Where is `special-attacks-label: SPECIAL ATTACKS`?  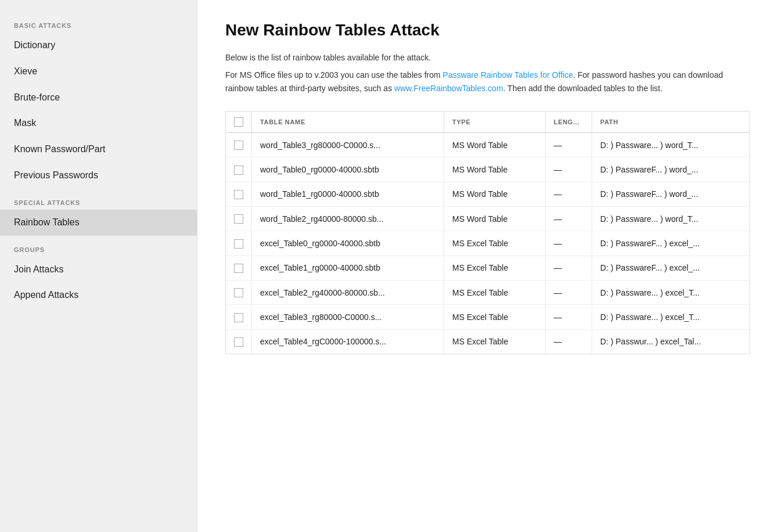 special-attacks-label: SPECIAL ATTACKS is located at coordinates (99, 199).